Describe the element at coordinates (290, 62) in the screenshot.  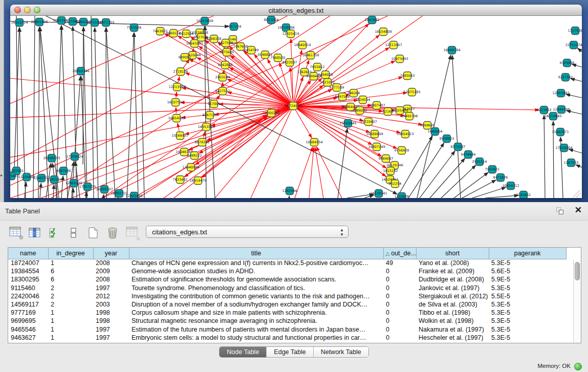
I see `graph-node: 8322037` at that location.